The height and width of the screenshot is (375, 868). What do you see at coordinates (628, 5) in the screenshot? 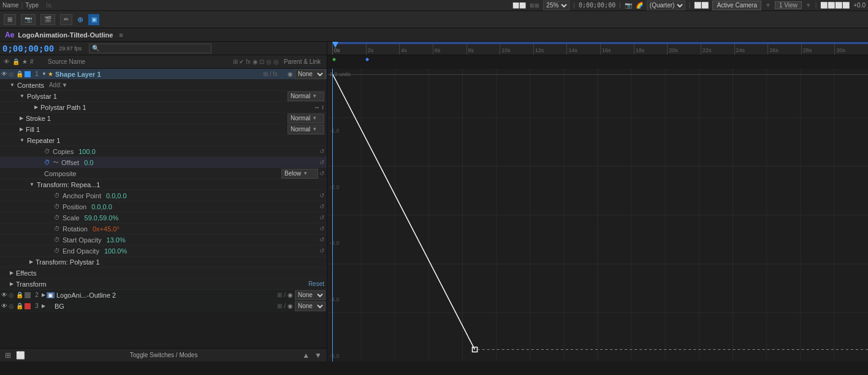
I see `camera-icon: 📷` at bounding box center [628, 5].